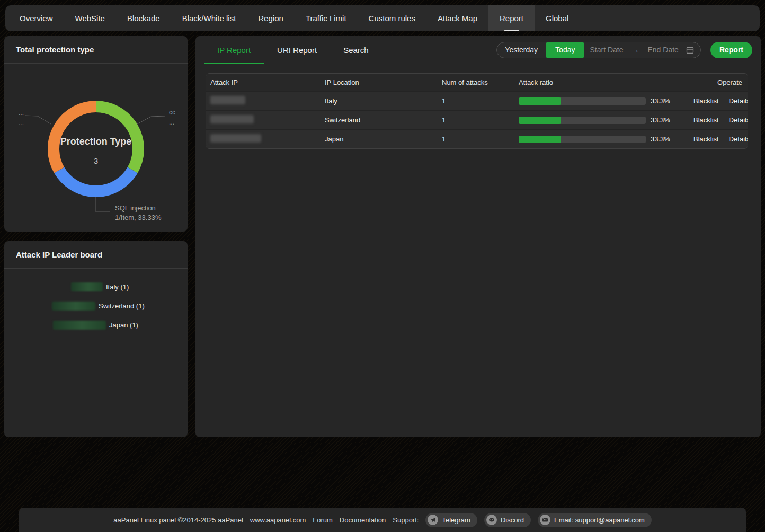  I want to click on donut-label-right-line1: cc, so click(172, 112).